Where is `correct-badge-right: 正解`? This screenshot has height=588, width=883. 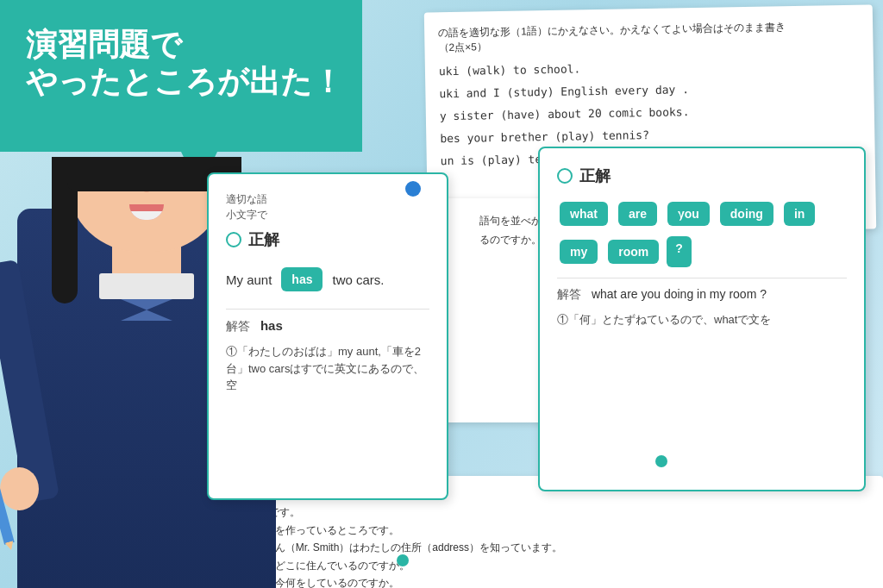
correct-badge-right: 正解 is located at coordinates (702, 176).